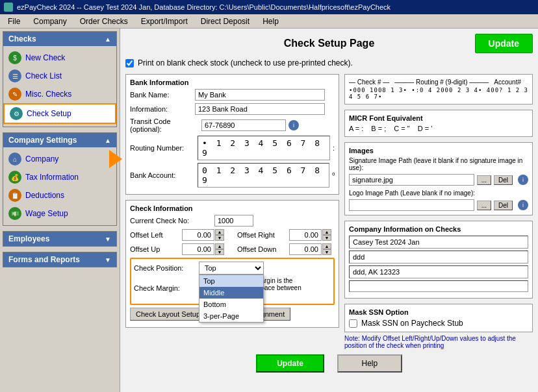 Image resolution: width=538 pixels, height=392 pixels. I want to click on forms-section-header: Forms and Reports ▼, so click(60, 260).